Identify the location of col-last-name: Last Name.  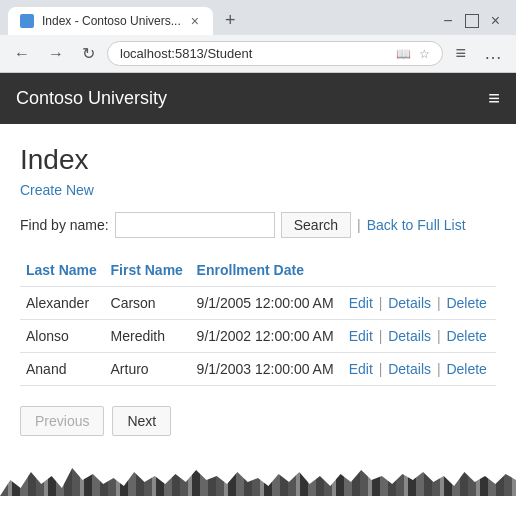
(62, 270).